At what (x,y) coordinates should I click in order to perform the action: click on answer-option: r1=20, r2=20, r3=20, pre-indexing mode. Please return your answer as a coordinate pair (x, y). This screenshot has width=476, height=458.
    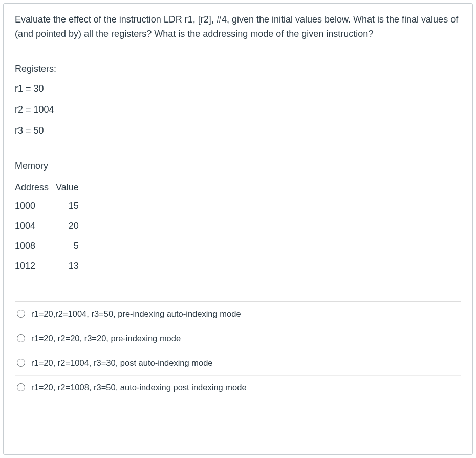
    Looking at the image, I should click on (238, 339).